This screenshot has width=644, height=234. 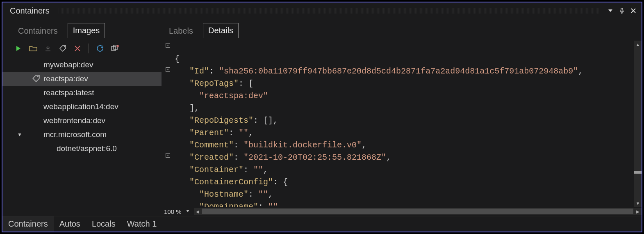 What do you see at coordinates (82, 79) in the screenshot?
I see `tree-item: reactspa:dev` at bounding box center [82, 79].